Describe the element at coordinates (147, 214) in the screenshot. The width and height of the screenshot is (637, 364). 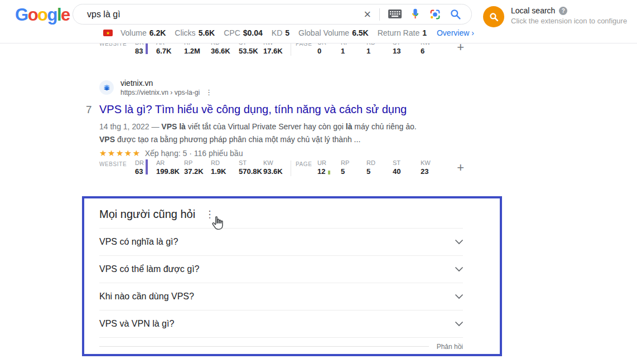
I see `people-also-ask-title: Mọi người cũng hỏi` at that location.